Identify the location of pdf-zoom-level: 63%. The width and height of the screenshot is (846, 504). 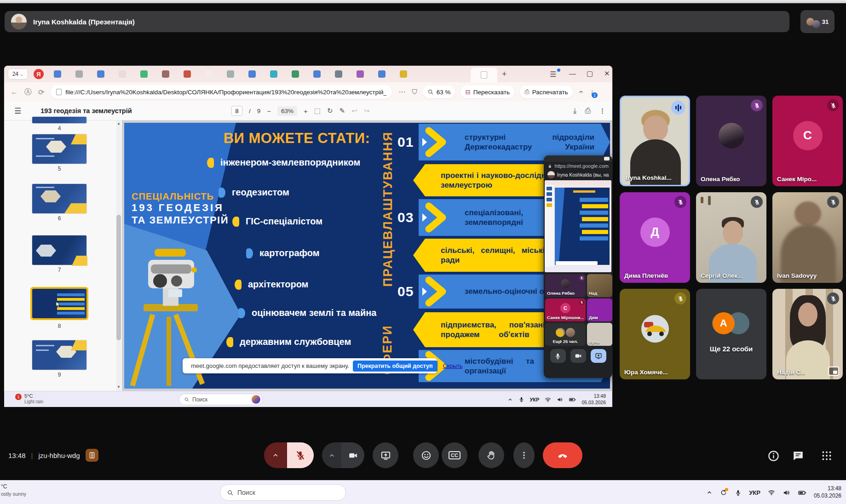
(287, 111).